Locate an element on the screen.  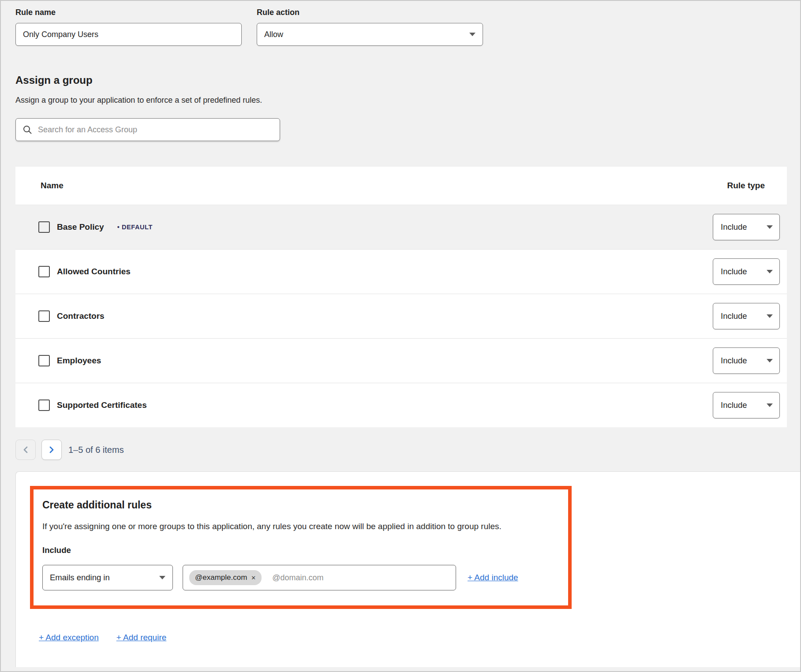
rule-name-value: Only Company Users is located at coordinates (61, 34).